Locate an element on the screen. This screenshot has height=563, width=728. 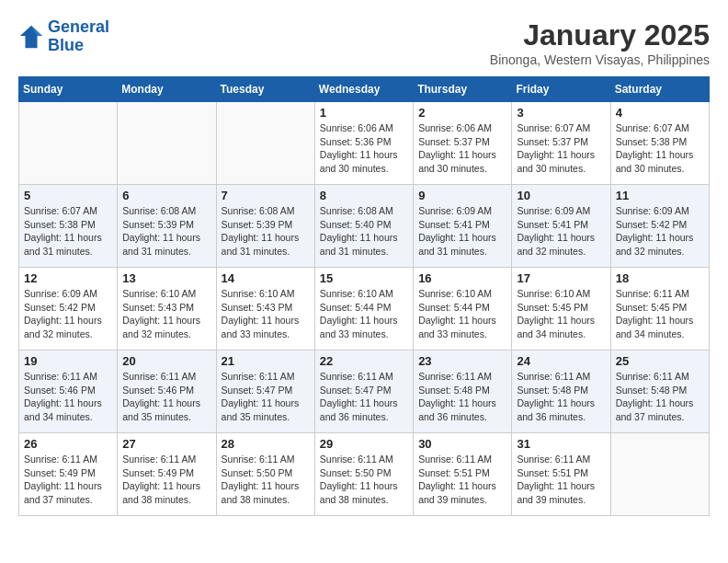
day-info: Sunrise: 6:08 AM Sunset: 5:39 PM Dayligh… is located at coordinates (166, 232).